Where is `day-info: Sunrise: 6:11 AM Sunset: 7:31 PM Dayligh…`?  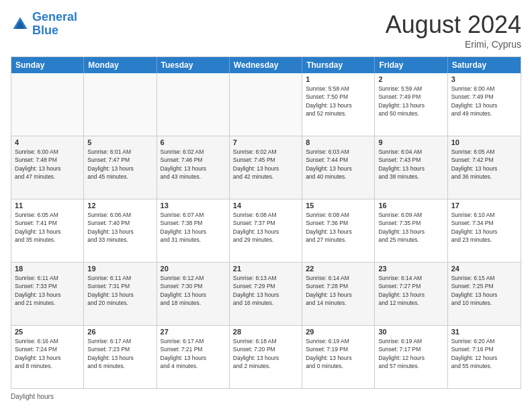 day-info: Sunrise: 6:11 AM Sunset: 7:31 PM Dayligh… is located at coordinates (120, 290).